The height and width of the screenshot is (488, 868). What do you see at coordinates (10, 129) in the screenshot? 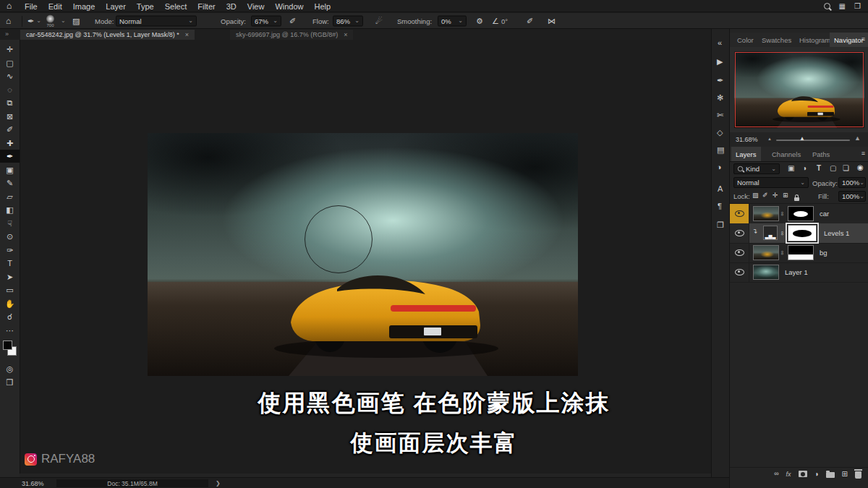
I see `eyedropper-tool: ✐` at bounding box center [10, 129].